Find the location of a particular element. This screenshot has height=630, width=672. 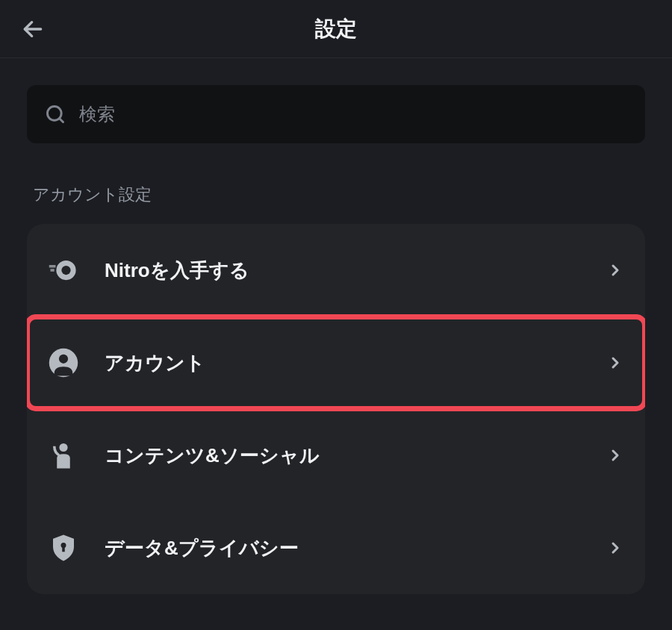

account-icon is located at coordinates (63, 363).